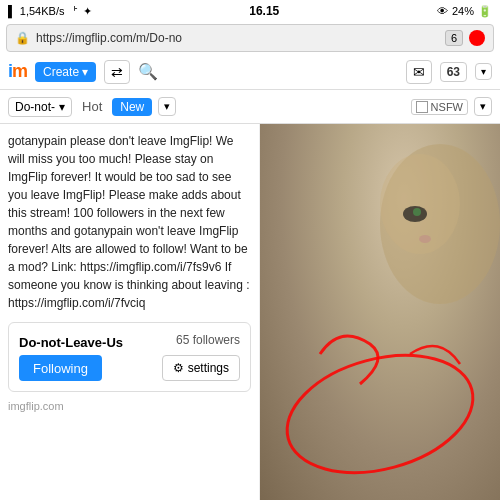 Image resolution: width=500 pixels, height=500 pixels. I want to click on battery-text: 24%, so click(463, 11).